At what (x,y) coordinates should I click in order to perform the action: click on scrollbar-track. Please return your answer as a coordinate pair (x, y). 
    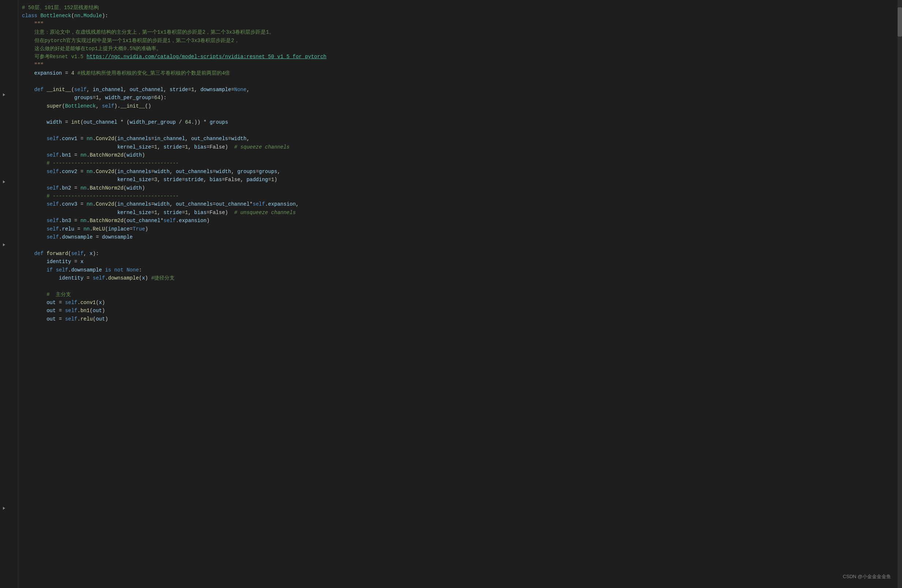
    Looking at the image, I should click on (900, 294).